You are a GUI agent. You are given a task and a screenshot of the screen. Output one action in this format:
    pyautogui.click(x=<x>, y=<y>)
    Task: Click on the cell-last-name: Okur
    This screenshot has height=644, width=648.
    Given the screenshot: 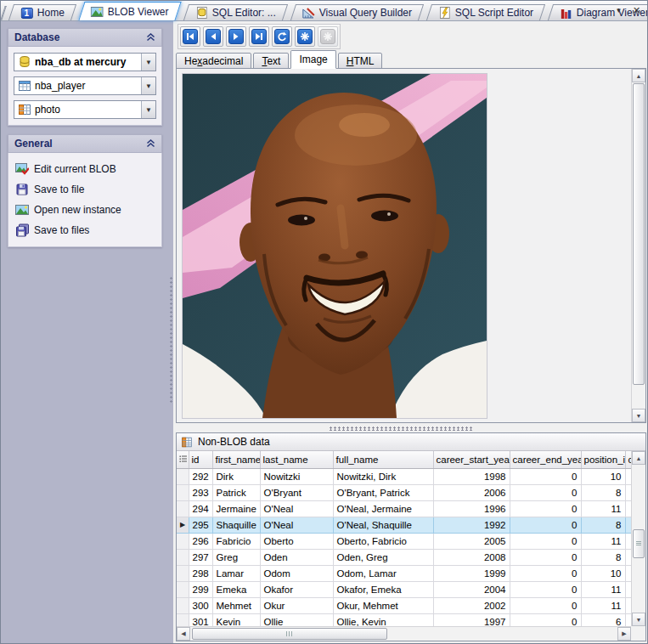 What is the action you would take?
    pyautogui.click(x=296, y=605)
    